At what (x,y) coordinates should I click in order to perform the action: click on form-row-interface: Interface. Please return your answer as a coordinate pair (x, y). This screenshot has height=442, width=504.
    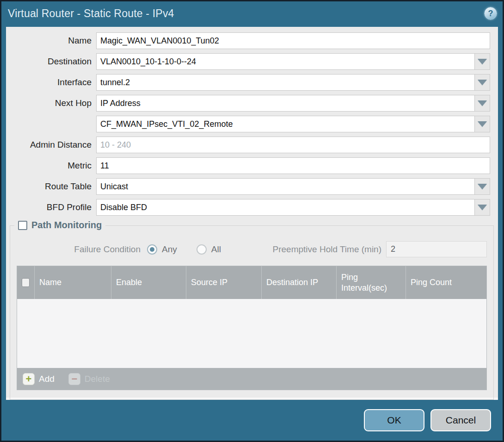
    Looking at the image, I should click on (248, 82).